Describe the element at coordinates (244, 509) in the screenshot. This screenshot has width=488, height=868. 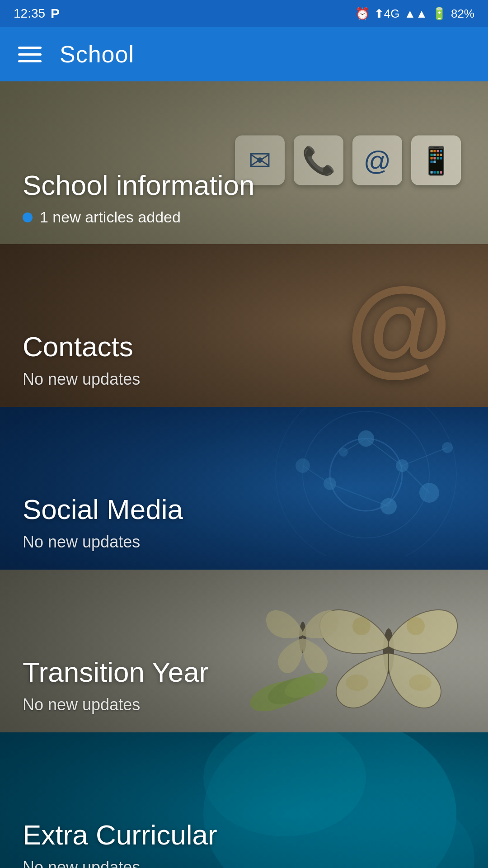
I see `social-media-title: Social Media` at that location.